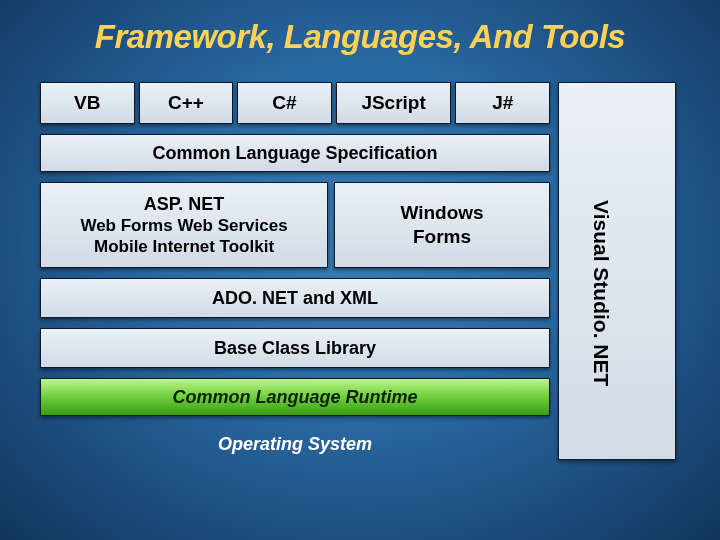  I want to click on os-layer: Operating System, so click(295, 444).